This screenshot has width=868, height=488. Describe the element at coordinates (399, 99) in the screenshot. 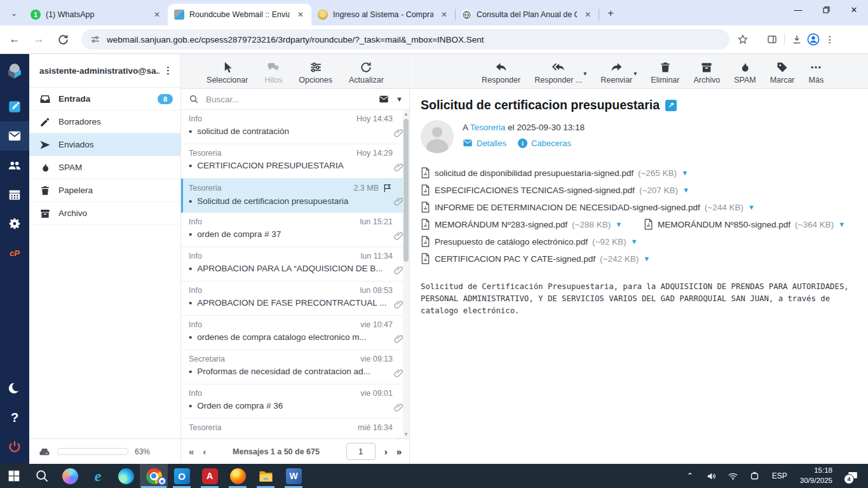

I see `search-options-chevron-icon: ▼` at that location.